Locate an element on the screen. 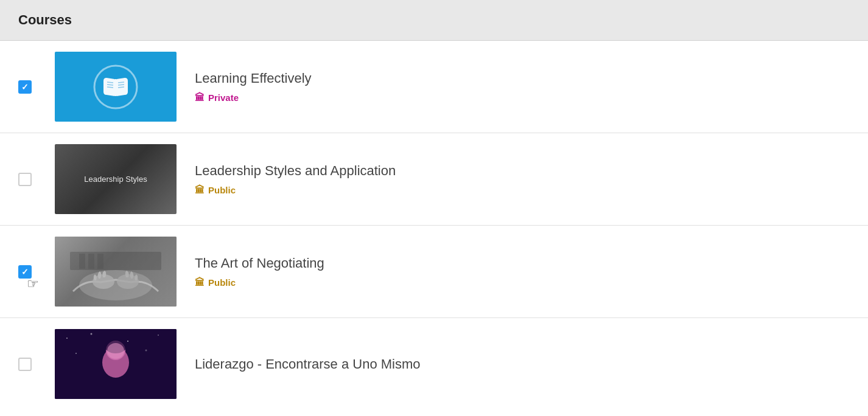 The height and width of the screenshot is (416, 868). course-checkbox-learning-effectively is located at coordinates (25, 87).